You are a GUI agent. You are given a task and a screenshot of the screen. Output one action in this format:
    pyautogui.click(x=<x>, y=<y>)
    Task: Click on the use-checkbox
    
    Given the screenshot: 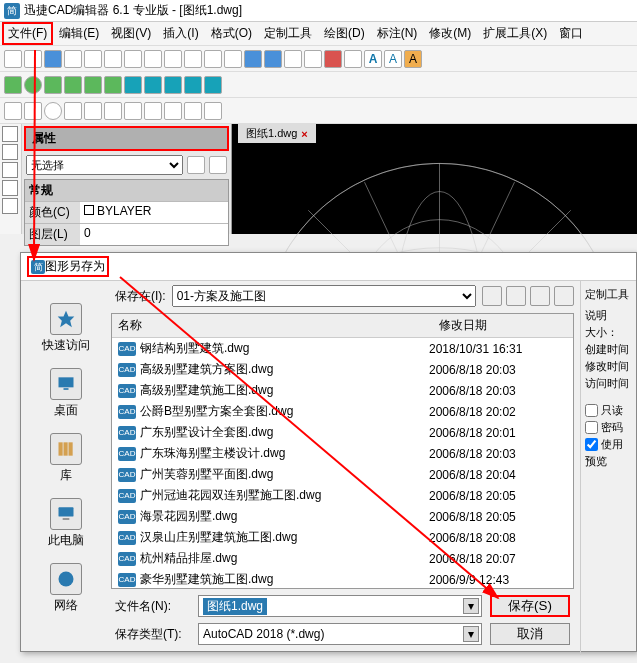 What is the action you would take?
    pyautogui.click(x=592, y=444)
    